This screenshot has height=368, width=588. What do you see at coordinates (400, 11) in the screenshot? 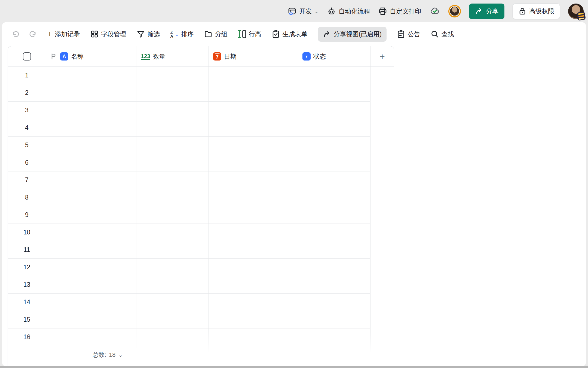
I see `custom-print-button: 自定义打印` at bounding box center [400, 11].